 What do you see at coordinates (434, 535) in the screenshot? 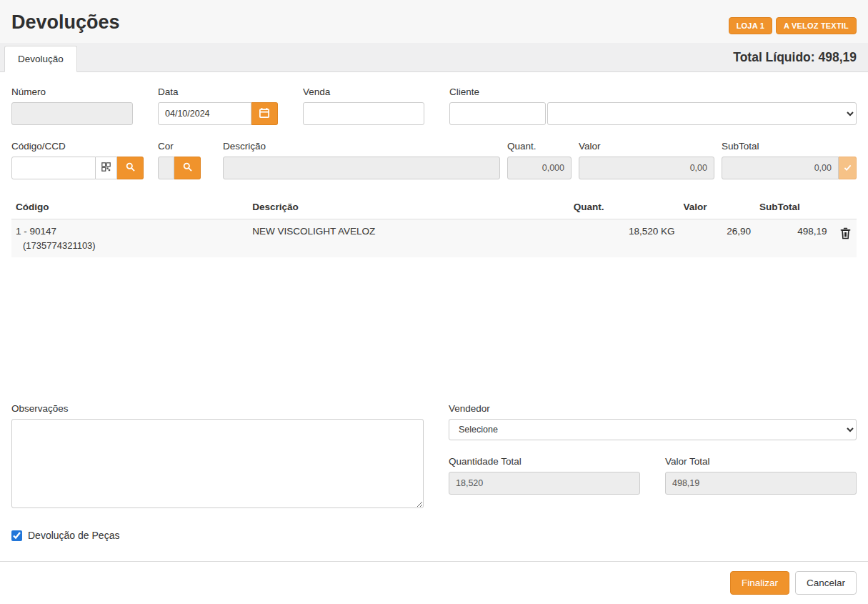
I see `devolucao-pecas-row: Devolução de Peças` at bounding box center [434, 535].